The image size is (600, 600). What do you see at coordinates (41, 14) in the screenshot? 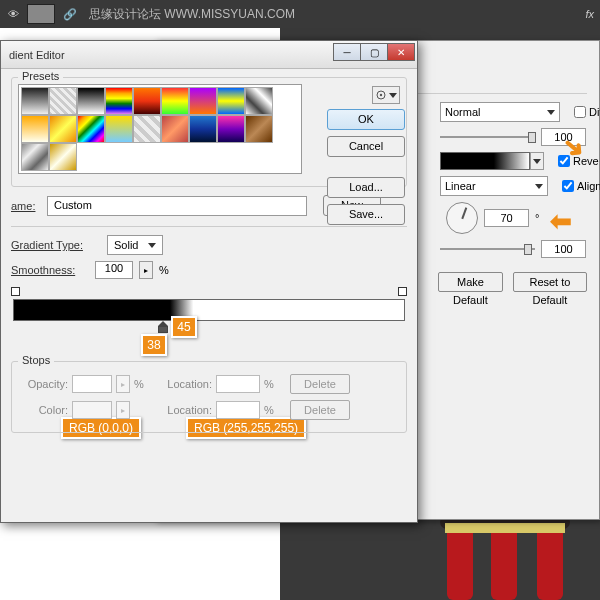
I see `layer-thumb` at bounding box center [41, 14].